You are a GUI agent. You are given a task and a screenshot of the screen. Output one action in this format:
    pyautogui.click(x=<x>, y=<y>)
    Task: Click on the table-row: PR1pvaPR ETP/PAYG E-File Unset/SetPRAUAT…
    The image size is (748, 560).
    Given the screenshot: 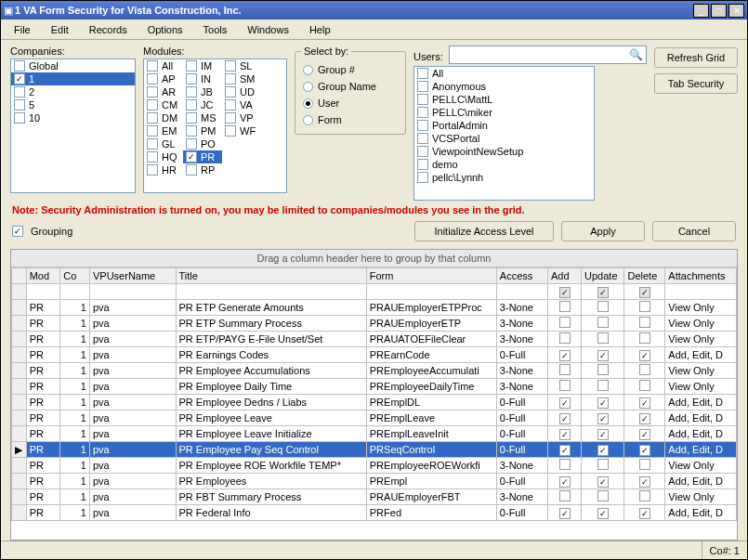 What is the action you would take?
    pyautogui.click(x=374, y=340)
    